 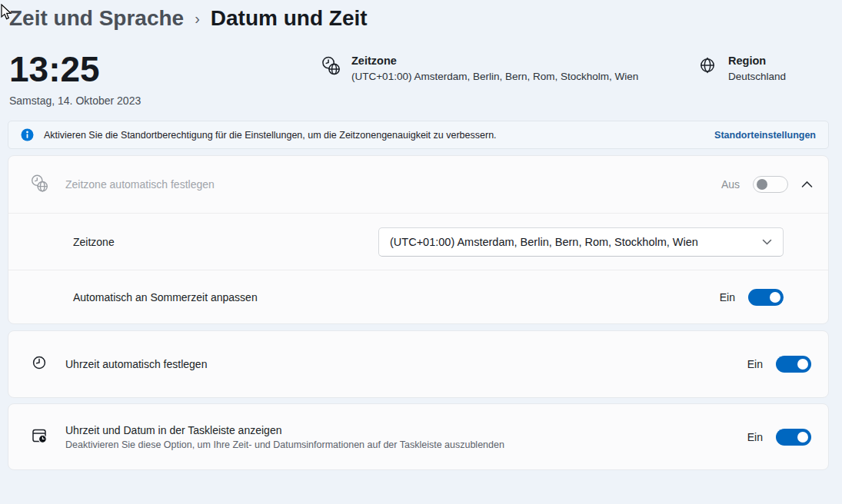 I want to click on current-time: 13:25, so click(x=165, y=69).